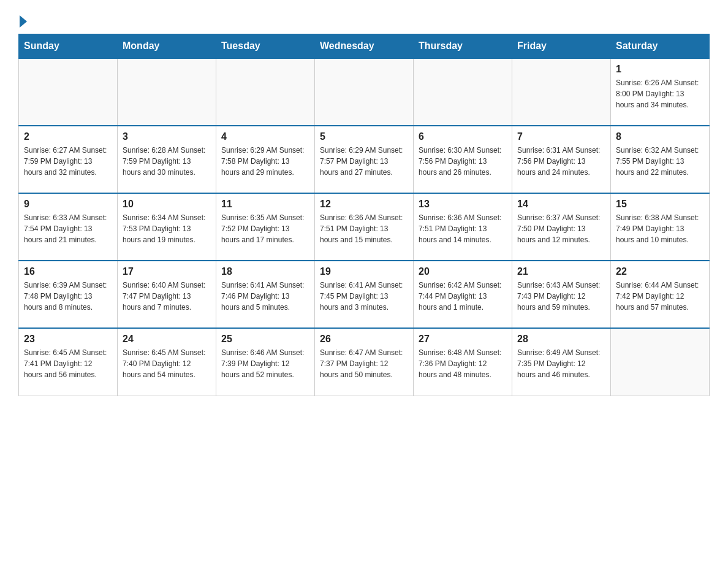 This screenshot has width=728, height=563. What do you see at coordinates (265, 161) in the screenshot?
I see `day-info: Sunrise: 6:29 AM Sunset: 7:58 PM Dayligh…` at bounding box center [265, 161].